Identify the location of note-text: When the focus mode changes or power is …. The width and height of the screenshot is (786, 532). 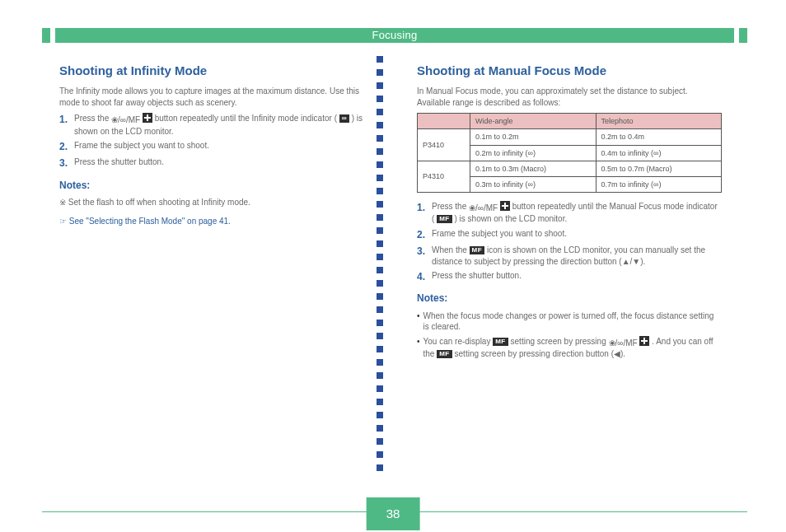
(573, 321).